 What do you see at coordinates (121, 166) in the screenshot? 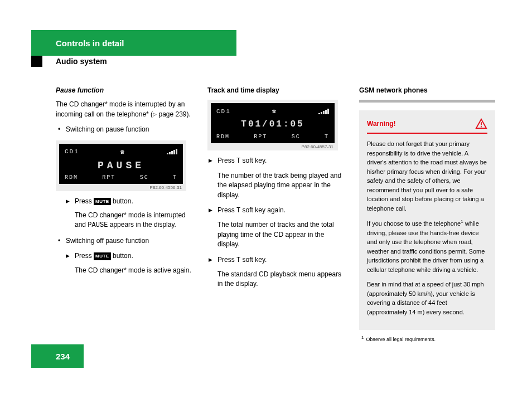
I see `display-pause: CD1 ☎ PAUSE RDM RPT SC T P82.60-4556-31` at bounding box center [121, 166].